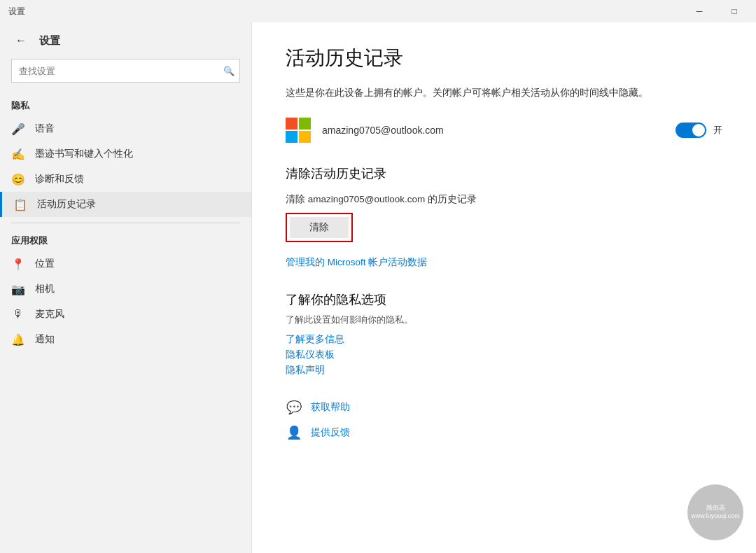  I want to click on sidebar-header: ← 设置, so click(126, 42).